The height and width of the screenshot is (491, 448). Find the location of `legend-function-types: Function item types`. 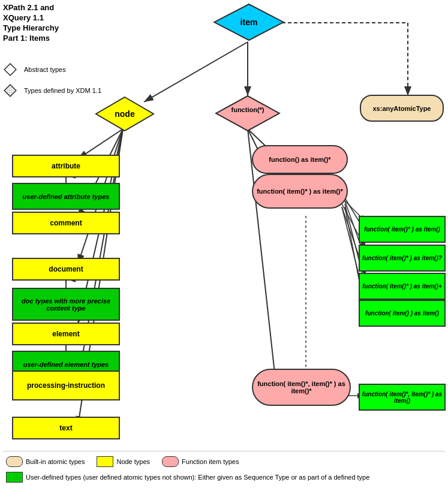

legend-function-types: Function item types is located at coordinates (200, 462).